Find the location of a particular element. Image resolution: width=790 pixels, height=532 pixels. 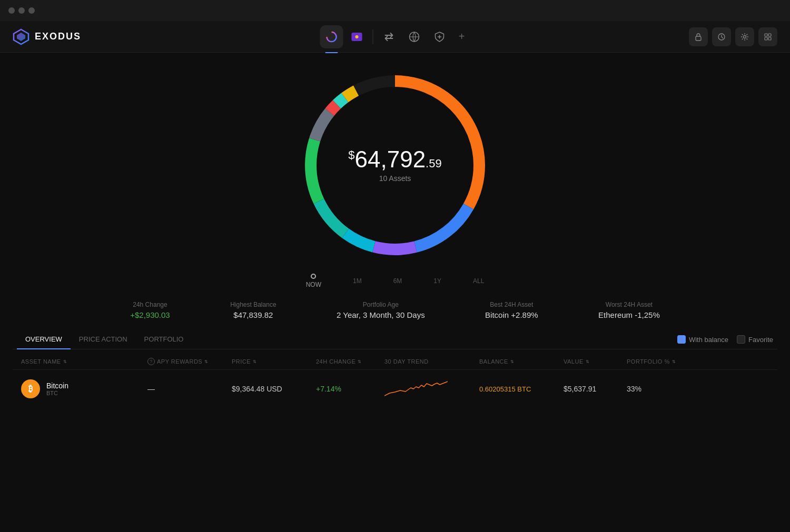

stats-row: 24h Change +$2,930.03 Highest Balance $4… is located at coordinates (395, 310).